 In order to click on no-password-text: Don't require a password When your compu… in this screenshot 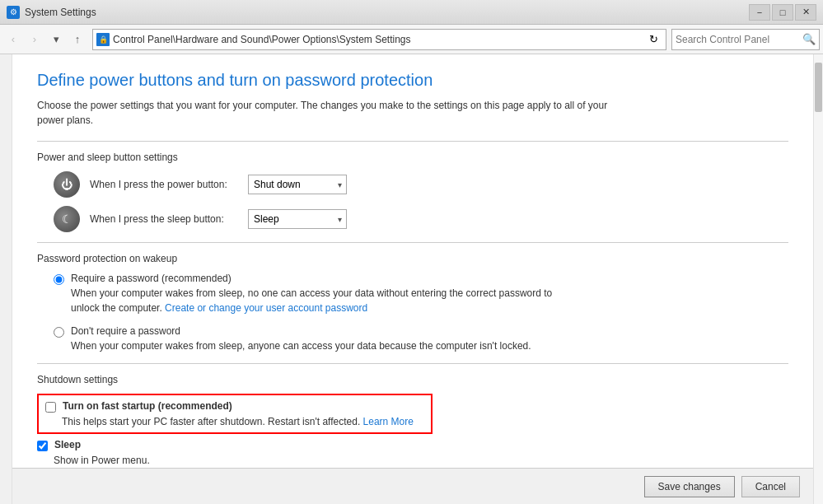, I will do `click(430, 339)`.